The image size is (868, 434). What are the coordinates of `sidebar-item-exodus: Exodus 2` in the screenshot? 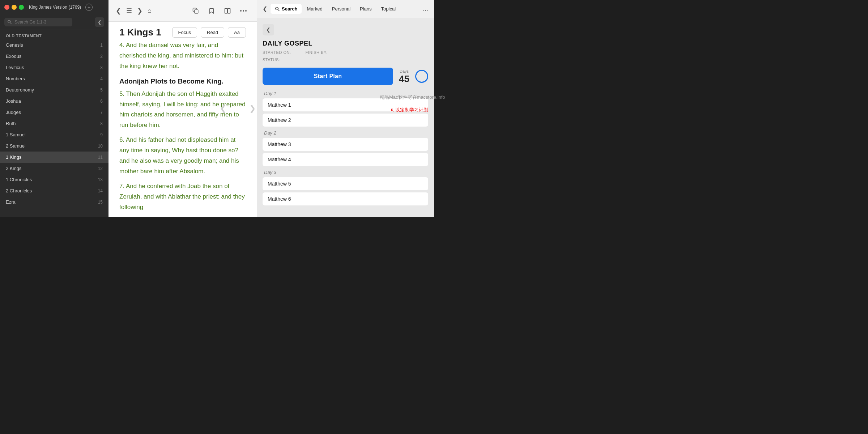 It's located at (54, 56).